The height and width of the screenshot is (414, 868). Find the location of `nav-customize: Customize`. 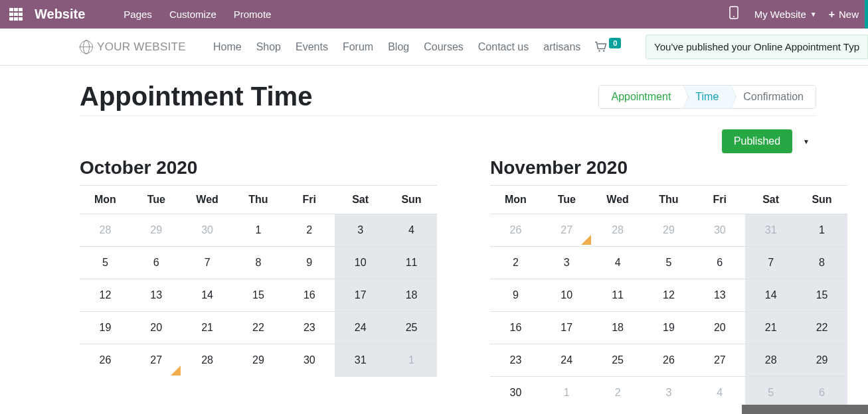

nav-customize: Customize is located at coordinates (193, 15).